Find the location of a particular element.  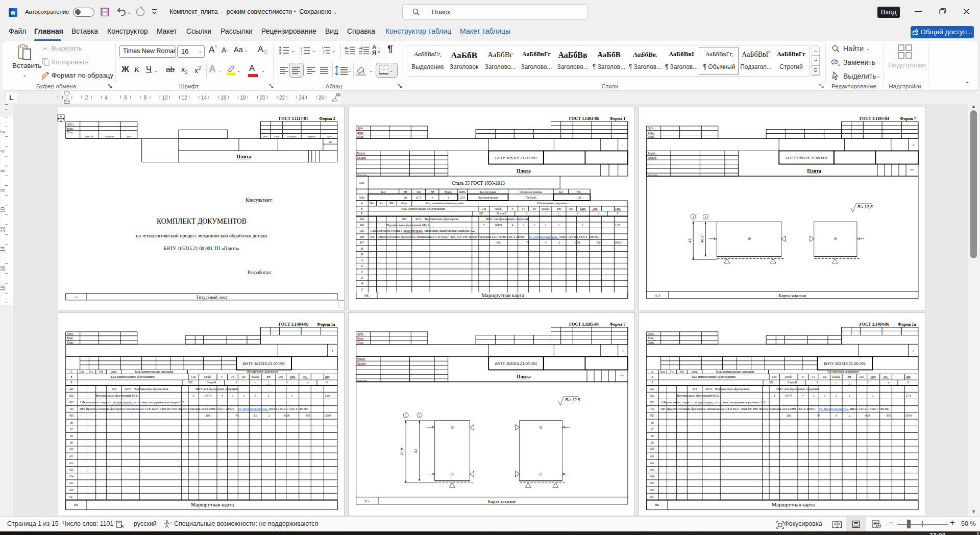

svg-text: А is located at coordinates (652, 372).